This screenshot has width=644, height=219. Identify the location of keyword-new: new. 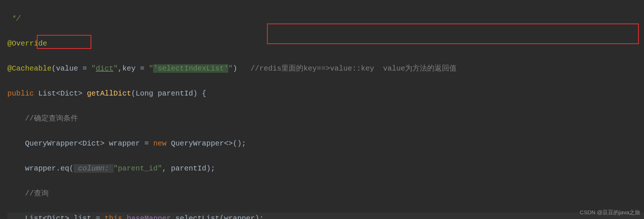
(160, 143).